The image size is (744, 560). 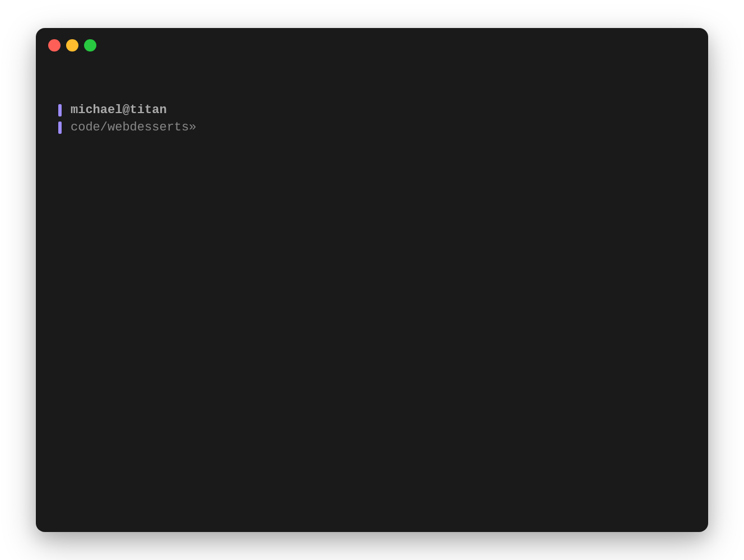 What do you see at coordinates (54, 45) in the screenshot?
I see `close-button` at bounding box center [54, 45].